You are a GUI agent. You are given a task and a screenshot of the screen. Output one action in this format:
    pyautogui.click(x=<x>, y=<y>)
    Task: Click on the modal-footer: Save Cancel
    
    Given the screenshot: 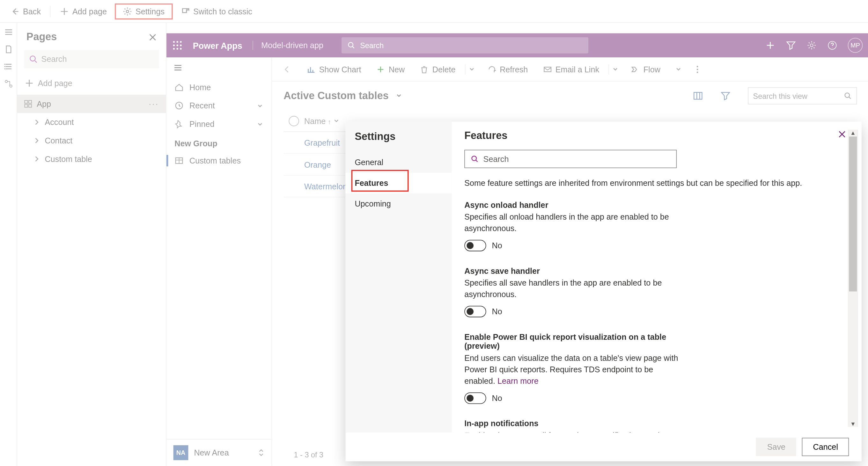 What is the action you would take?
    pyautogui.click(x=604, y=447)
    